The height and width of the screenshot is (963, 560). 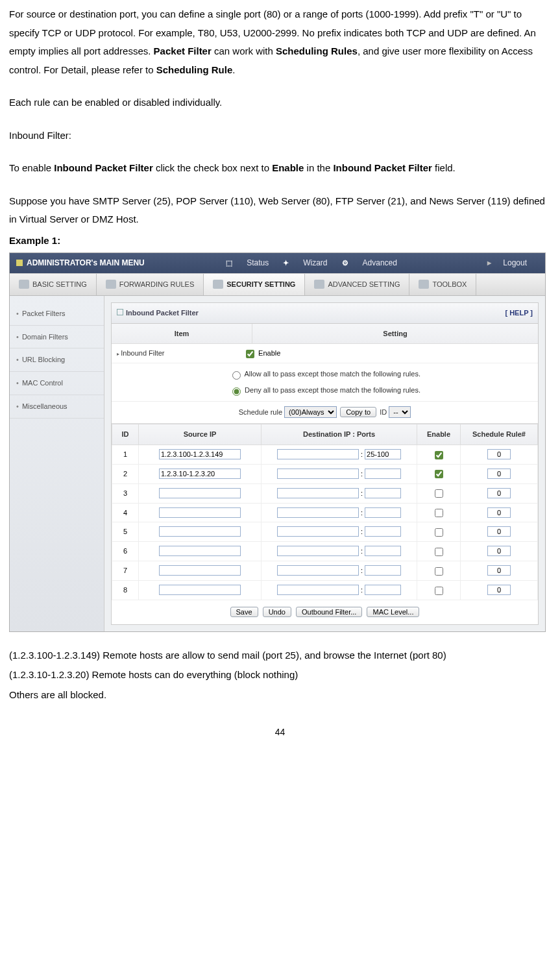 I want to click on help-link: [ HELP ], so click(x=519, y=313).